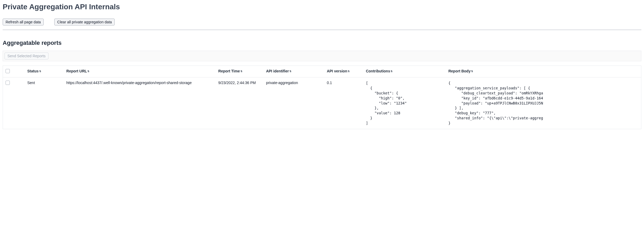 The height and width of the screenshot is (244, 644). Describe the element at coordinates (405, 103) in the screenshot. I see `contributions-json: [ { "bucket": { "high": "0", "low": "123…` at that location.